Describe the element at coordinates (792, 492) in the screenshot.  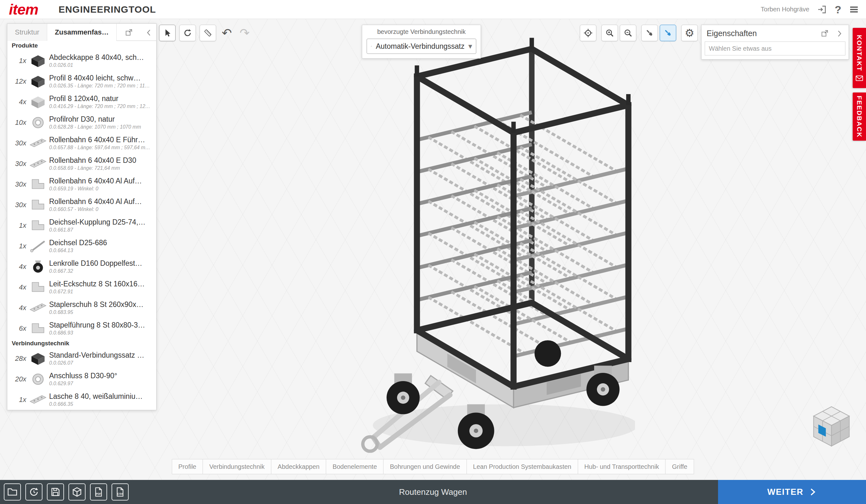
I see `weiter-button: WEITER` at that location.